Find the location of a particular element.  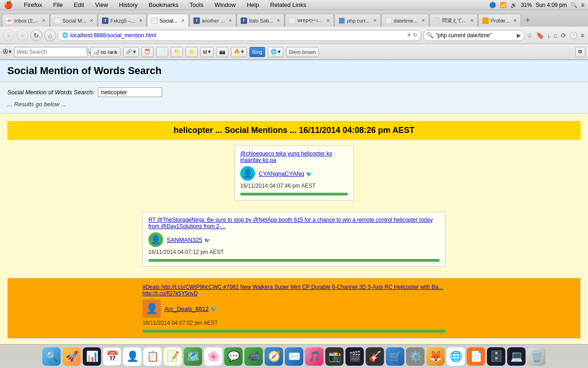

dock-dashboard: 📊 is located at coordinates (92, 356).